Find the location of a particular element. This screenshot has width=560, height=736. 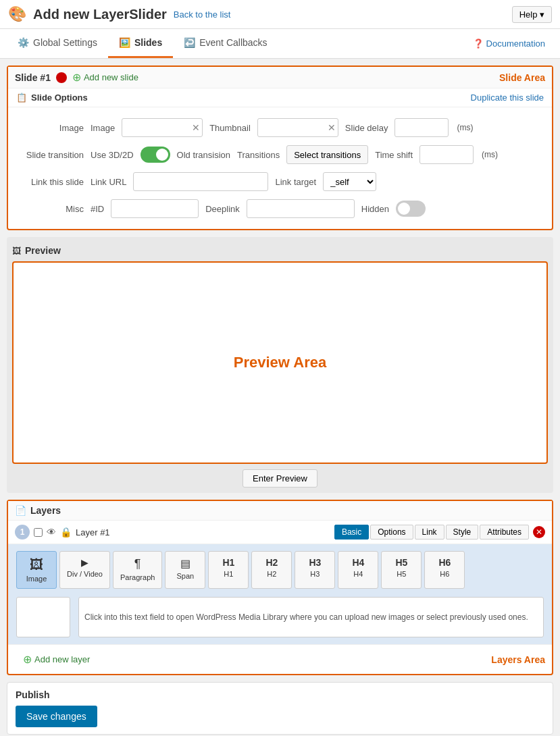

id-label: #ID is located at coordinates (97, 209).